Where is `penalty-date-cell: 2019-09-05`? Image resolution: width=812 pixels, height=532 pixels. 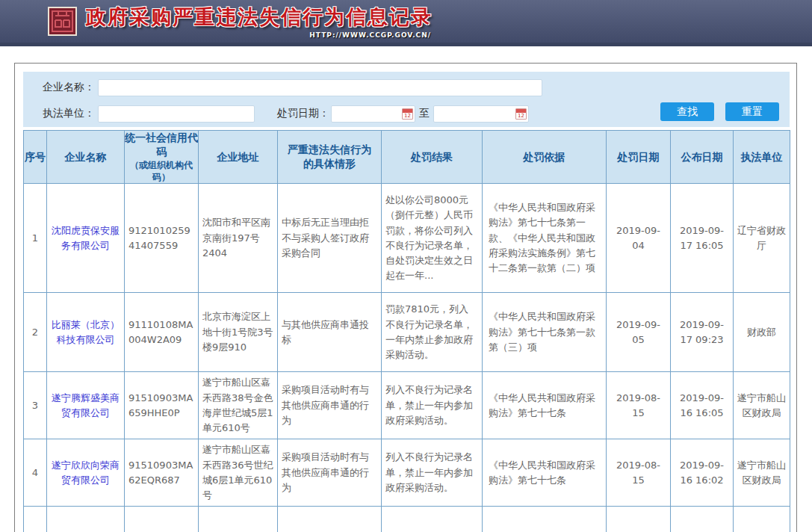
penalty-date-cell: 2019-09-05 is located at coordinates (639, 332).